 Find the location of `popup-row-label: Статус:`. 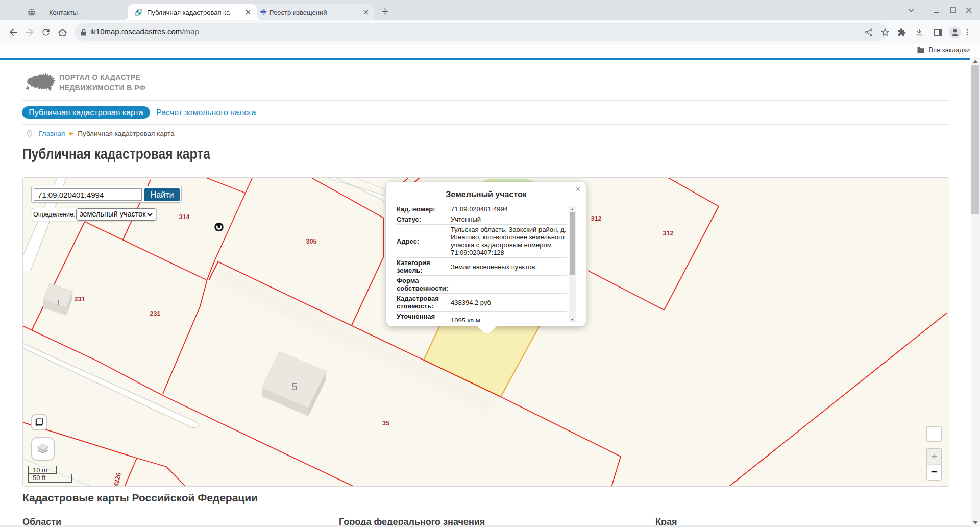

popup-row-label: Статус: is located at coordinates (423, 220).